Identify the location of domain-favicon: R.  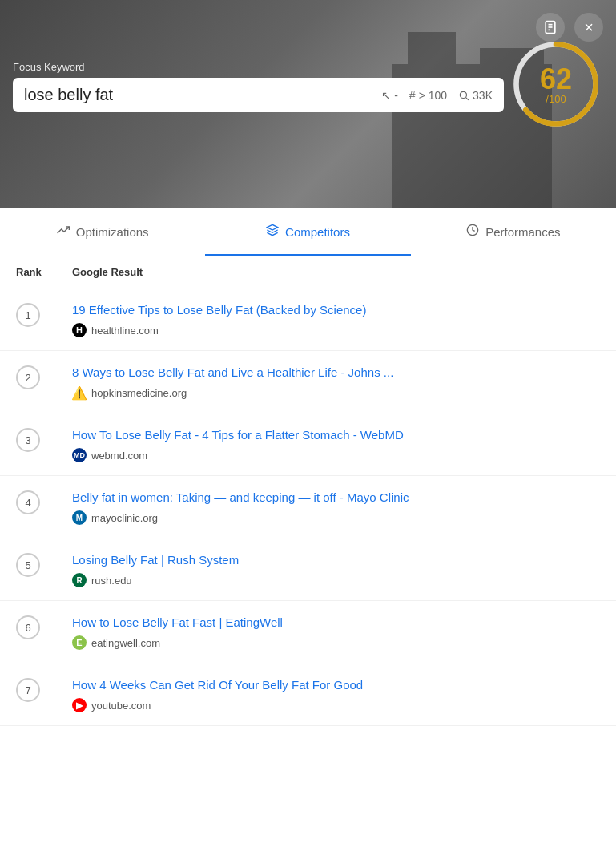
(79, 580).